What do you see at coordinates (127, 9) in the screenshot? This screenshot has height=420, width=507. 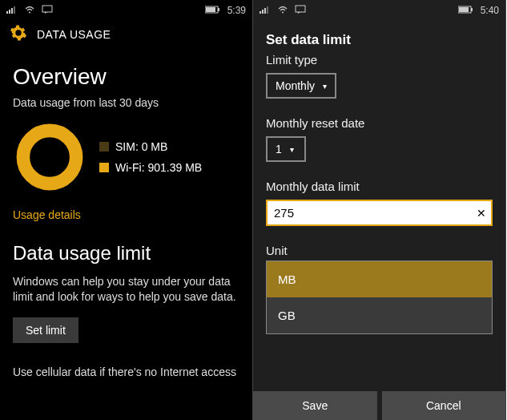 I see `status-bar: 5:39` at bounding box center [127, 9].